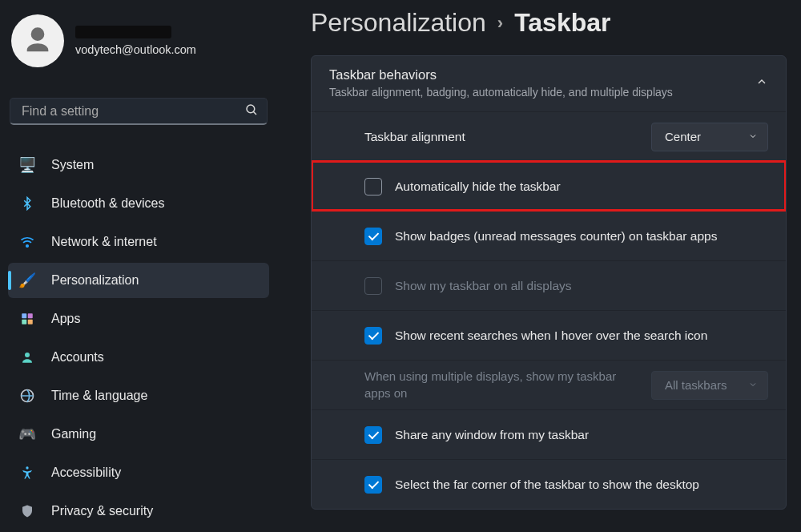  What do you see at coordinates (27, 280) in the screenshot?
I see `paintbrush-icon: 🖌️` at bounding box center [27, 280].